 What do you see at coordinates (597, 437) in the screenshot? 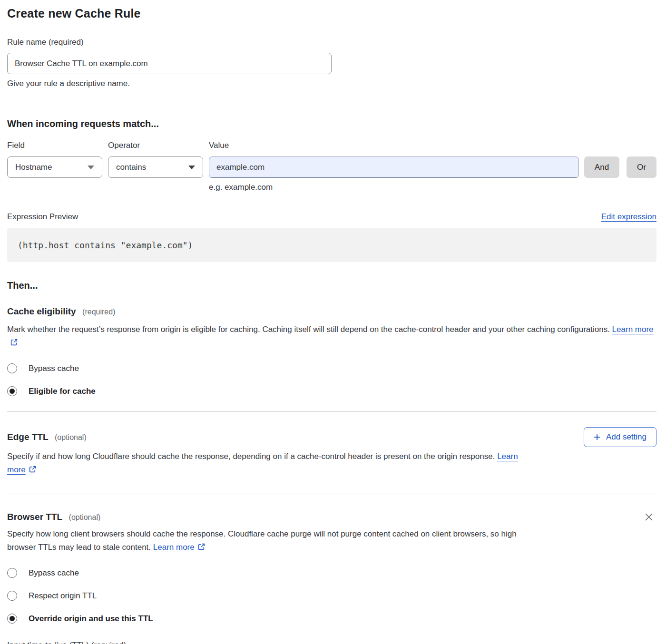
I see `plus-icon: +` at bounding box center [597, 437].